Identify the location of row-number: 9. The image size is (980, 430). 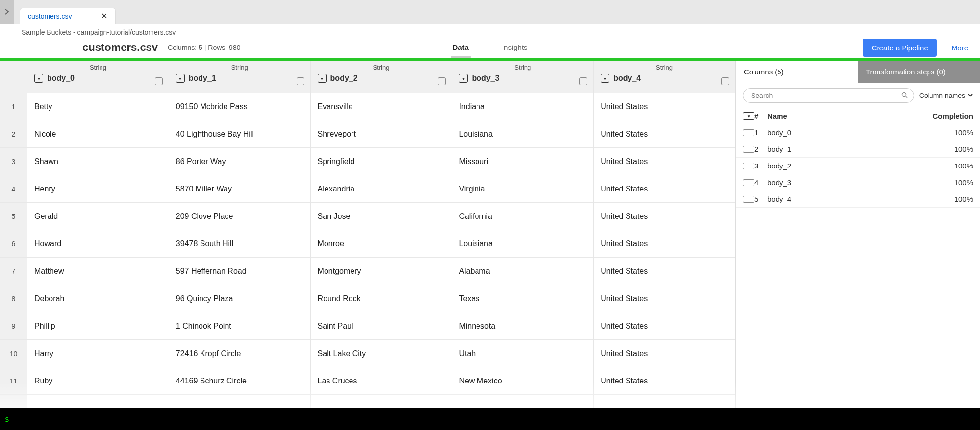
(14, 326).